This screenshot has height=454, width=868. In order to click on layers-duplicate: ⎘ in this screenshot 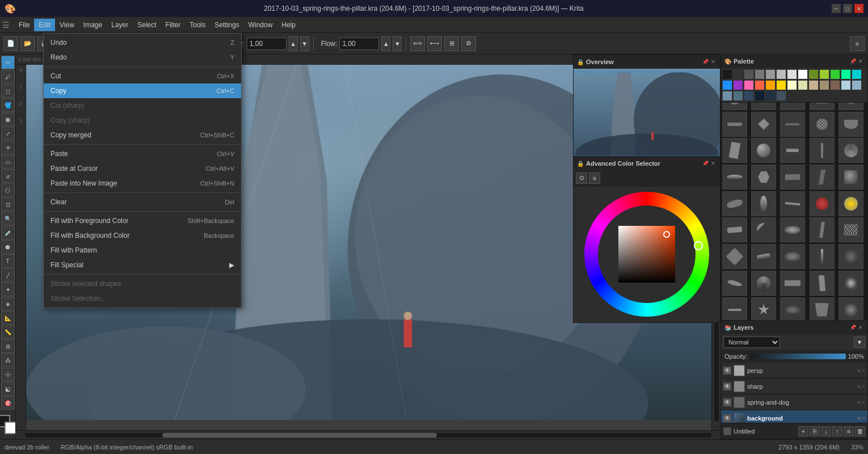, I will do `click(815, 431)`.